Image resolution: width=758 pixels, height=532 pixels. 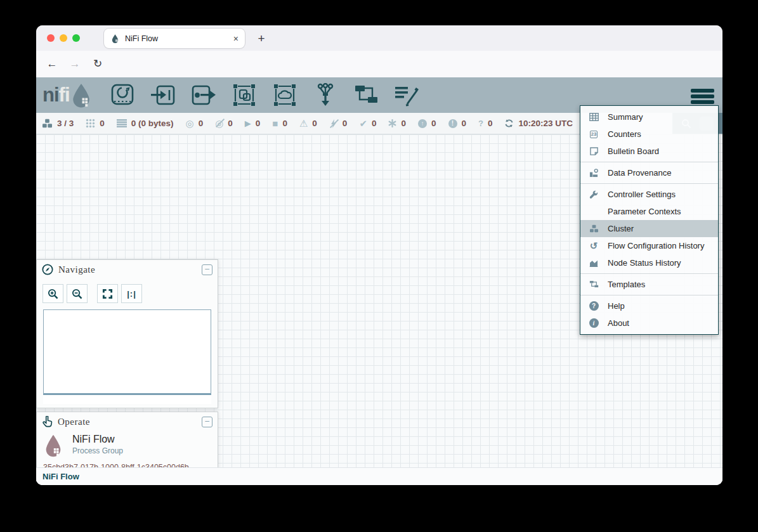 What do you see at coordinates (265, 95) in the screenshot?
I see `component-icons` at bounding box center [265, 95].